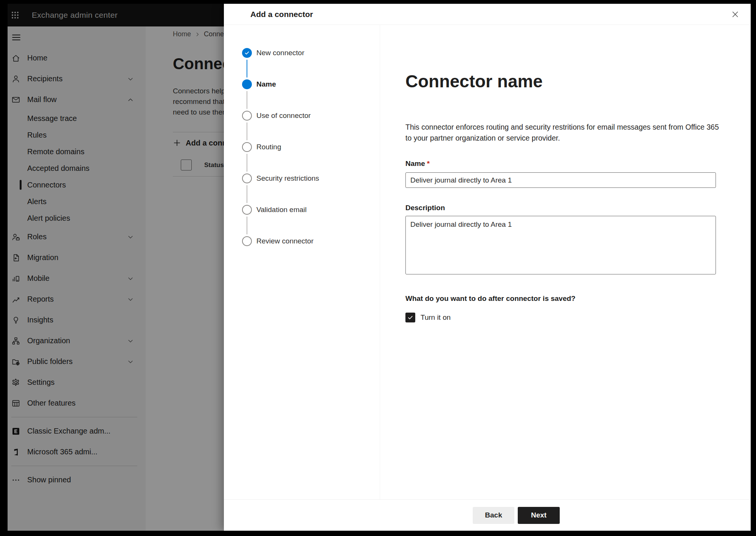  Describe the element at coordinates (560, 245) in the screenshot. I see `connector-description-textarea: Deliver journal directly to Area 1` at that location.